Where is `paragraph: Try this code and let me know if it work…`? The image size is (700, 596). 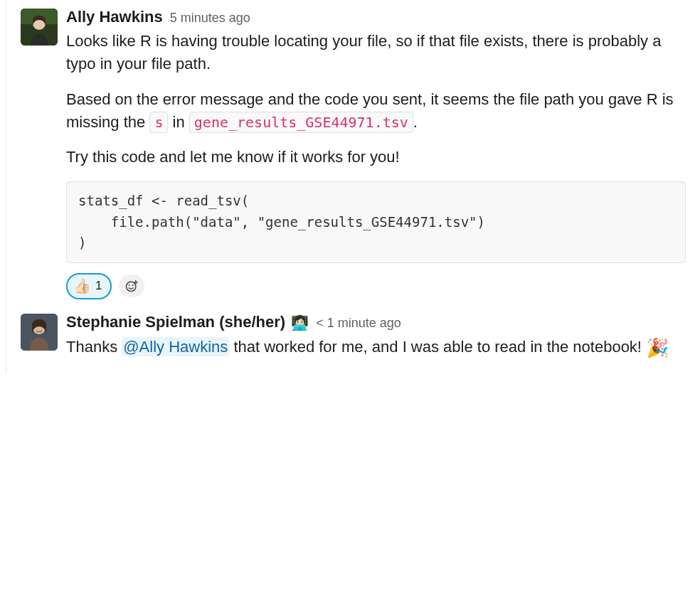 paragraph: Try this code and let me know if it work… is located at coordinates (376, 157).